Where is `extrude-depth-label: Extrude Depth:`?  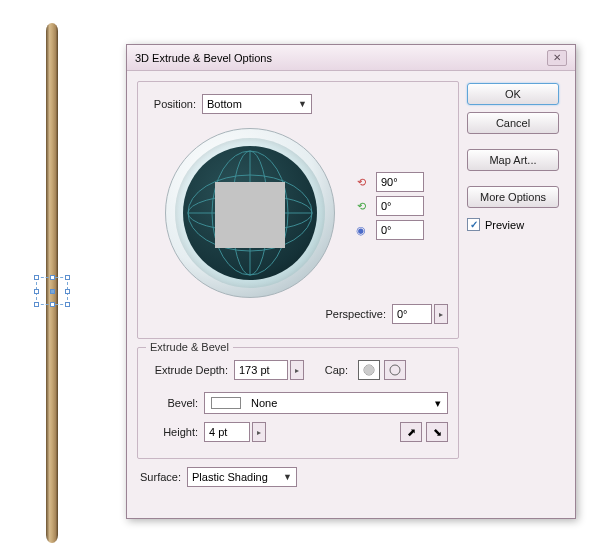 extrude-depth-label: Extrude Depth: is located at coordinates (191, 370).